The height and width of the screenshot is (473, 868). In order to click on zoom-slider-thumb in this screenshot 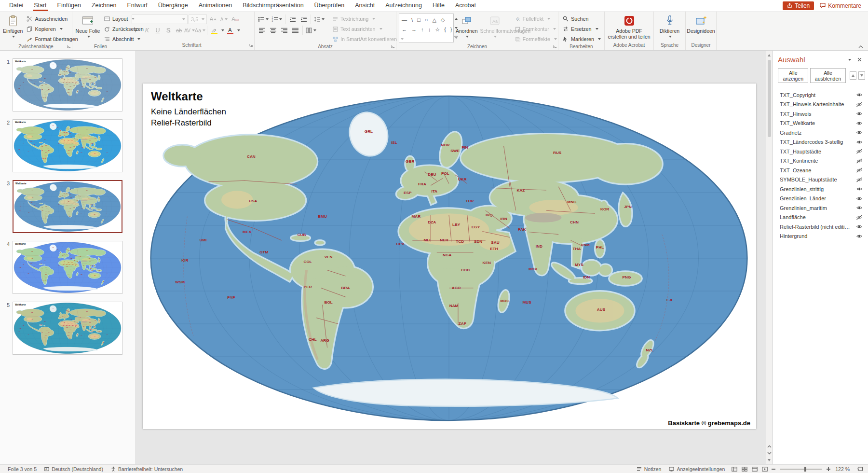, I will do `click(805, 469)`.